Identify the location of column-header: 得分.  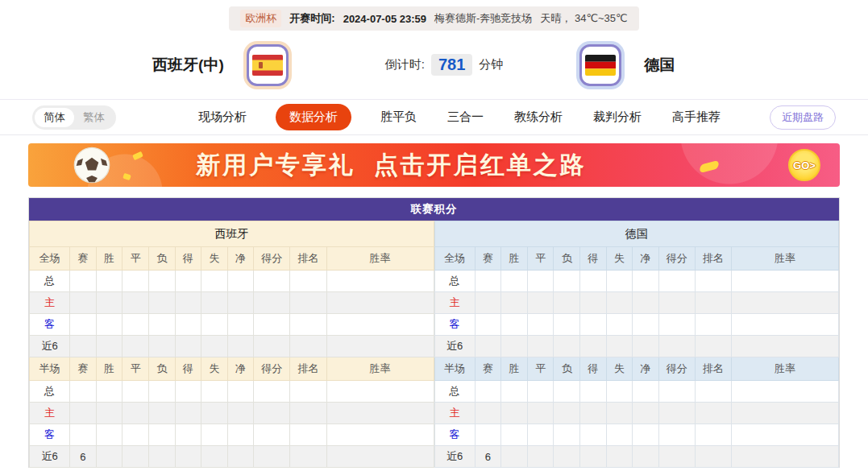
(272, 259).